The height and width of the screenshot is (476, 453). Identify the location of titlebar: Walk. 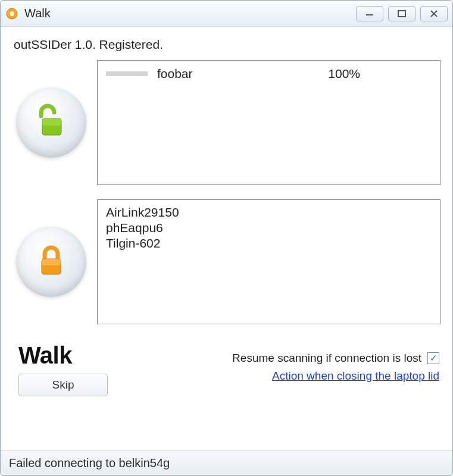
(226, 14).